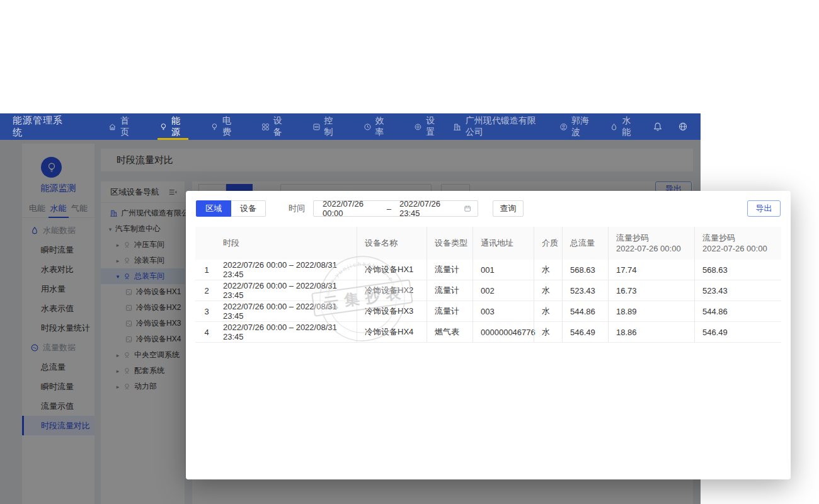 The image size is (819, 504). What do you see at coordinates (350, 209) in the screenshot?
I see `date-range-start: 2022/07/26 00:00` at bounding box center [350, 209].